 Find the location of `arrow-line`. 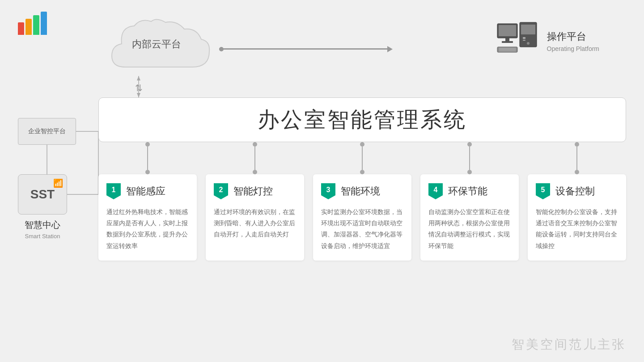

arrow-line is located at coordinates (304, 49).